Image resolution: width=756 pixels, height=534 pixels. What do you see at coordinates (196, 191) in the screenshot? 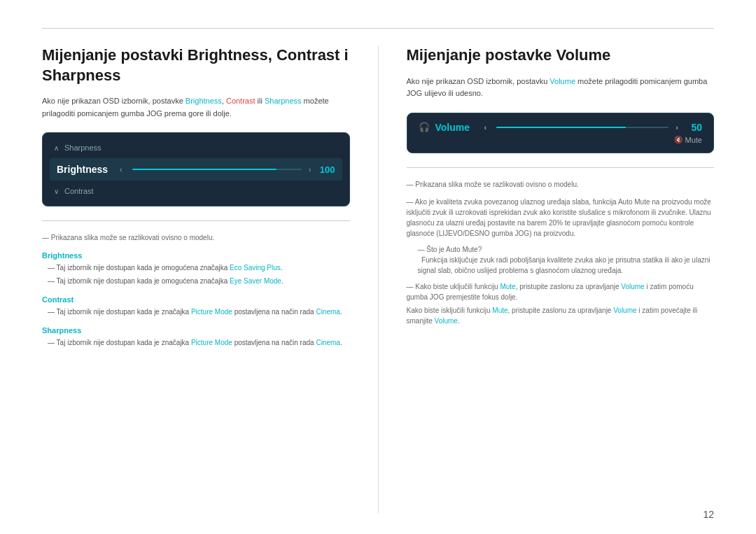
I see `osd-contrast-row: ∨ Contrast` at bounding box center [196, 191].